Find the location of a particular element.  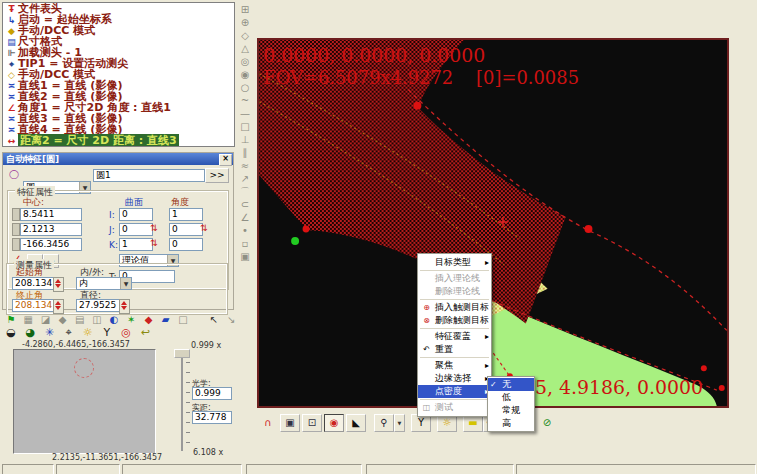

menu-item-test: ◫测试 is located at coordinates (454, 408).